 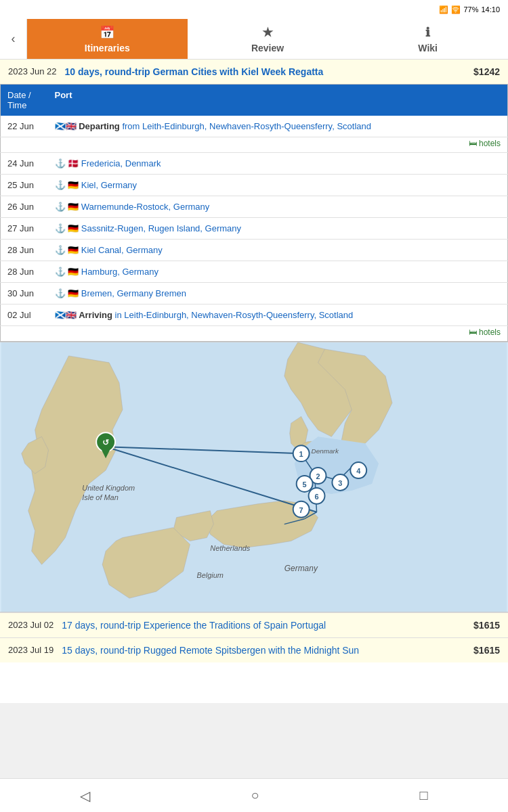 I want to click on listing-price-1: $1615, so click(x=486, y=625).